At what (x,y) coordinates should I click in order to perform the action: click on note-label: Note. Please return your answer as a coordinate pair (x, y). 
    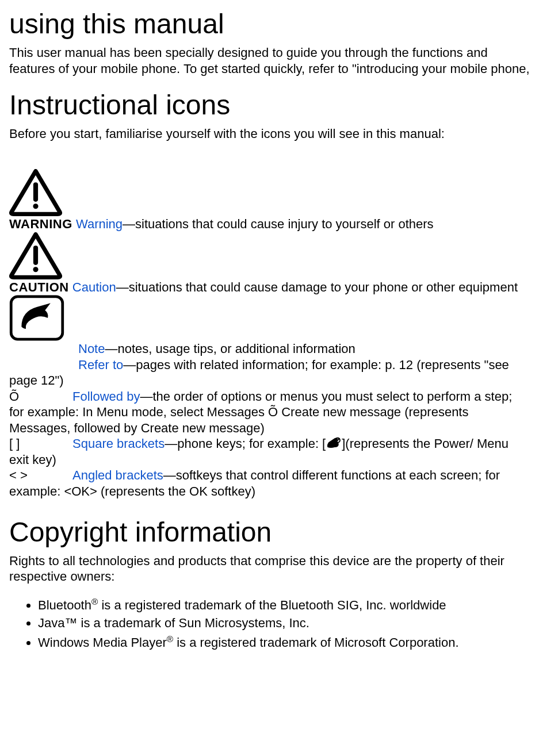
    Looking at the image, I should click on (91, 348).